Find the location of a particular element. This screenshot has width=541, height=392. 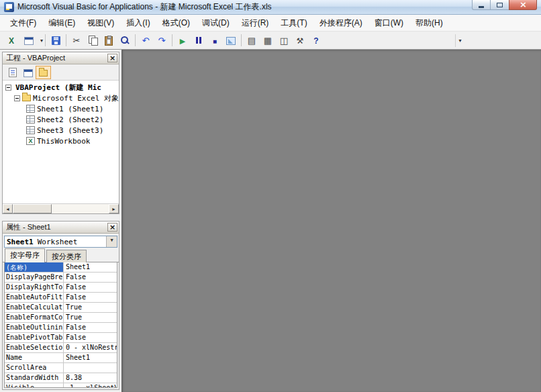

tree-item-sheet3: Sheet3 (Sheet3) is located at coordinates (60, 130).